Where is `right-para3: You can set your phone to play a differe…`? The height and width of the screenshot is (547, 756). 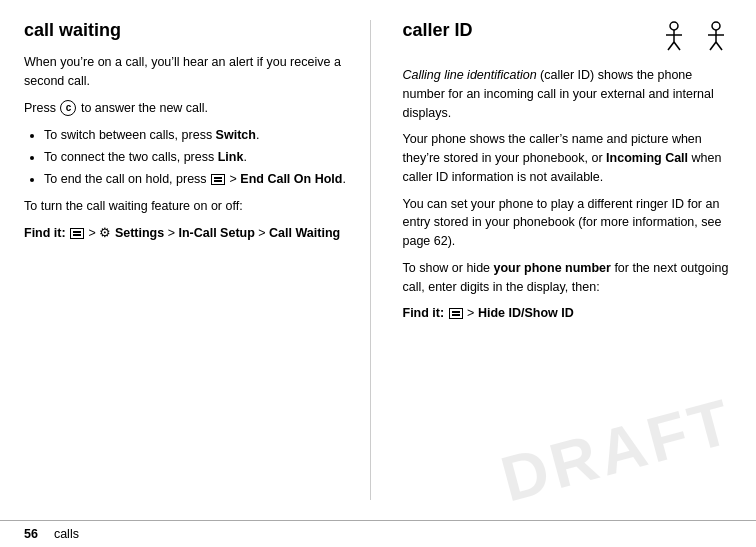
right-para3: You can set your phone to play a differe… is located at coordinates (568, 223).